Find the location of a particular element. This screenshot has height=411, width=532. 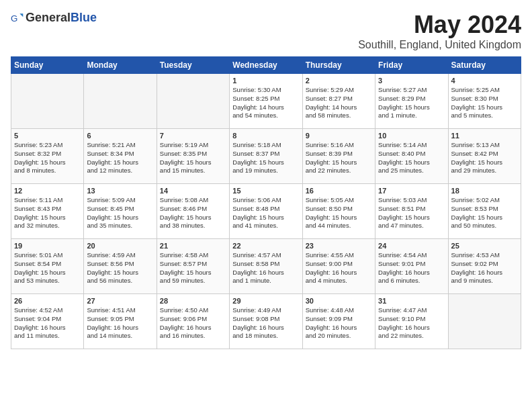

day-info: Sunrise: 5:13 AM Sunset: 8:42 PM Dayligh… is located at coordinates (485, 158).